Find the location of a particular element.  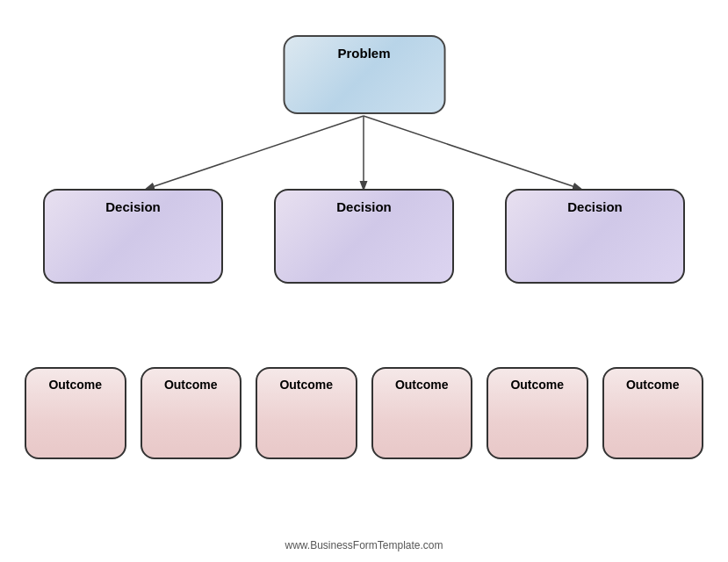

outcome-node-3: Outcome is located at coordinates (306, 413).